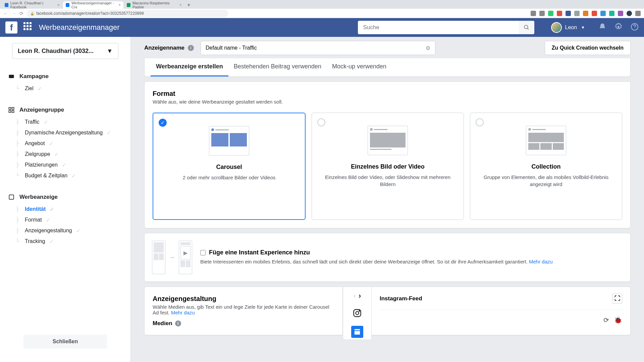 The width and height of the screenshot is (644, 362). What do you see at coordinates (229, 167) in the screenshot?
I see `format-option-title: Carousel` at bounding box center [229, 167].